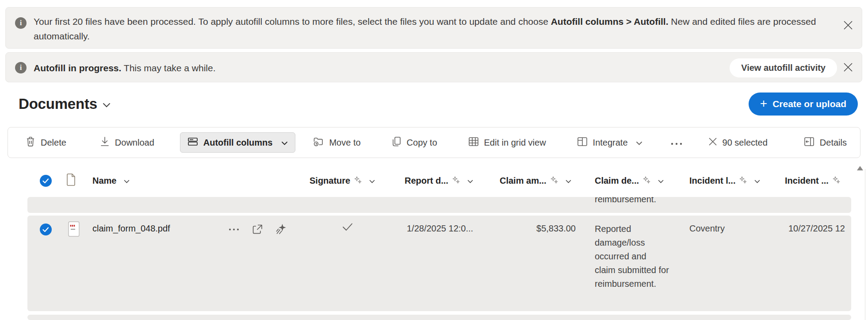 The image size is (868, 320). What do you see at coordinates (632, 257) in the screenshot?
I see `claim-description-cell: Reported damage/loss occurred and claim …` at bounding box center [632, 257].